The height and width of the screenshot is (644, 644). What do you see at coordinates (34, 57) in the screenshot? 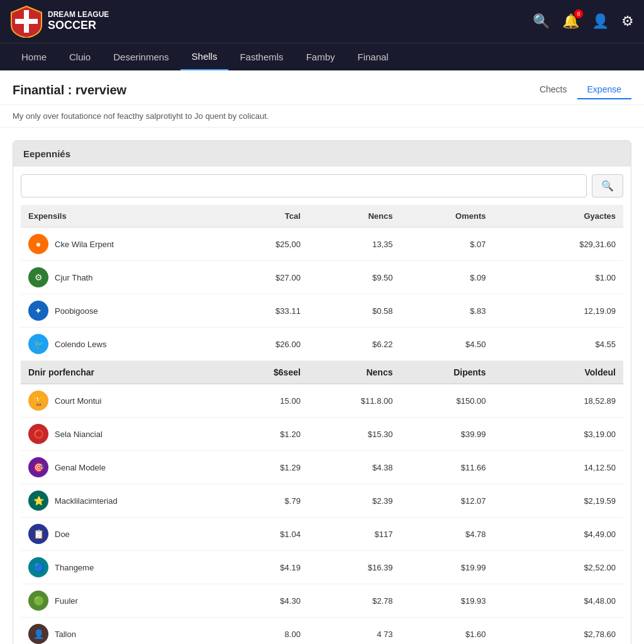
I see `nav-home: Home` at bounding box center [34, 57].